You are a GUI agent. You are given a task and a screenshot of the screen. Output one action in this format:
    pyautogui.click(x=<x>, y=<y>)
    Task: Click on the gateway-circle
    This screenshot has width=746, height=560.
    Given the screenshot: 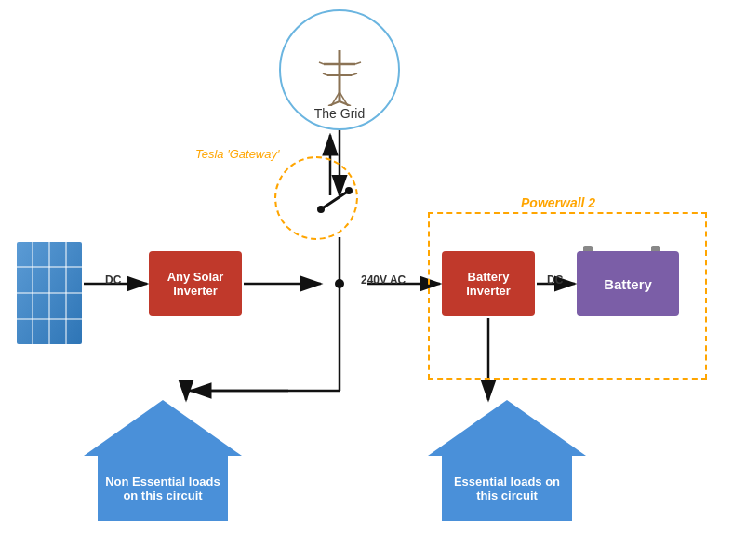 What is the action you would take?
    pyautogui.click(x=316, y=198)
    